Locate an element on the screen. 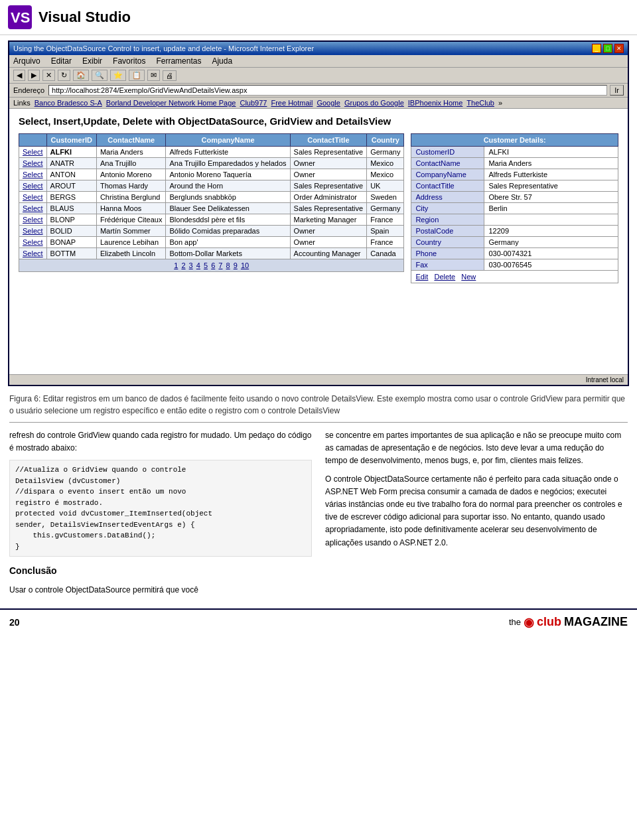 This screenshot has width=637, height=840. field-value-phone: 030-0074321 is located at coordinates (551, 253).